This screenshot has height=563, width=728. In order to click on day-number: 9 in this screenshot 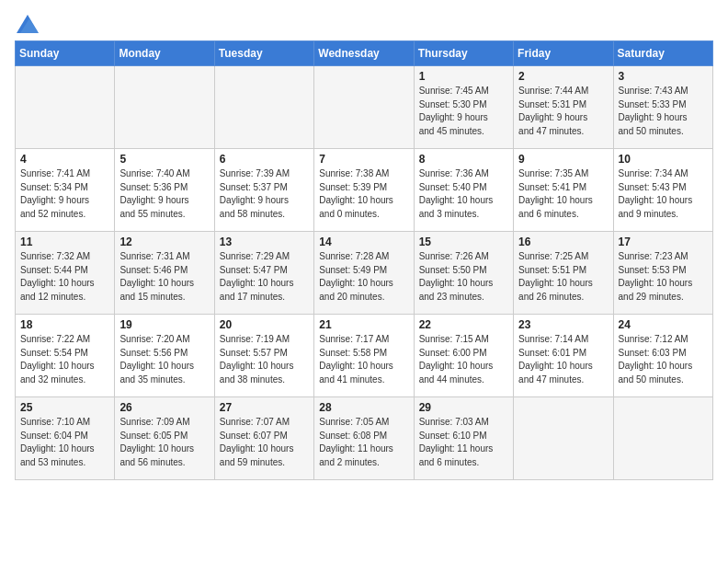, I will do `click(563, 159)`.